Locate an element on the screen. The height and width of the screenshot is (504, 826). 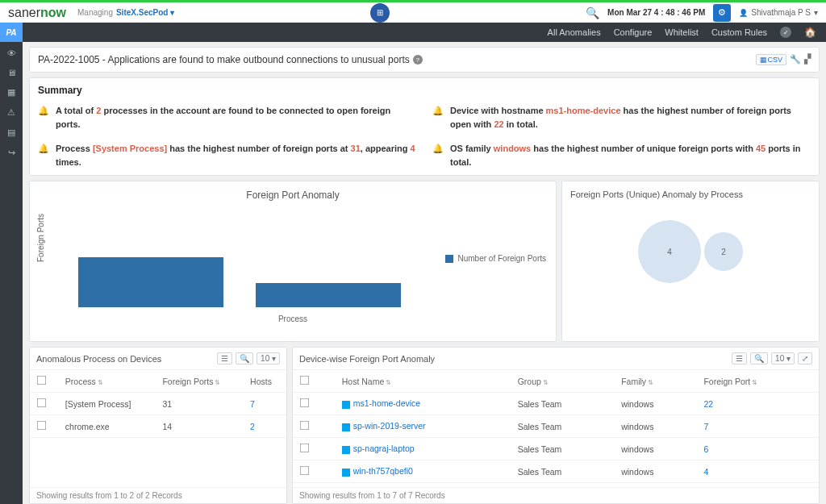
help-icon: ? is located at coordinates (418, 60).